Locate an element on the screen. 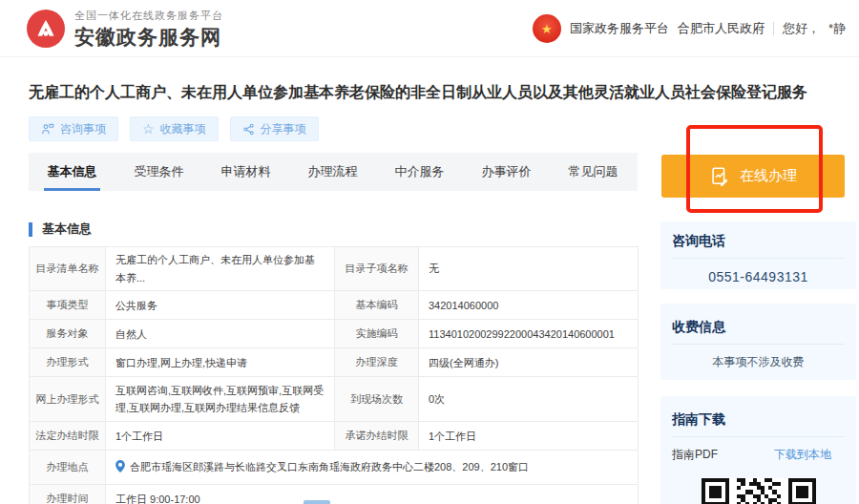  consult-item-label: 咨询事项 is located at coordinates (83, 130).